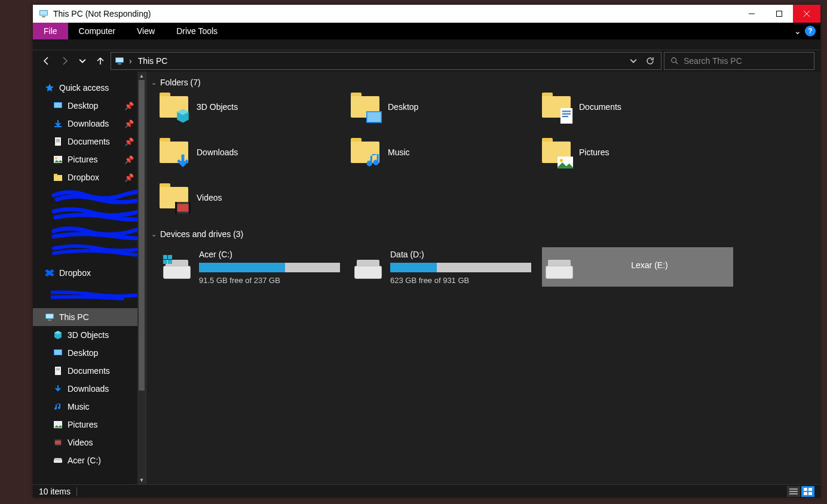 This screenshot has width=827, height=504. What do you see at coordinates (633, 61) in the screenshot?
I see `address-history-button` at bounding box center [633, 61].